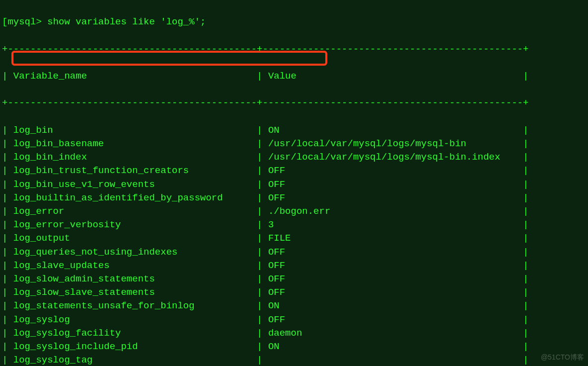 The height and width of the screenshot is (366, 588). What do you see at coordinates (294, 253) in the screenshot?
I see `table-row: | log_queries_not_using_indexes | OFF |` at bounding box center [294, 253].